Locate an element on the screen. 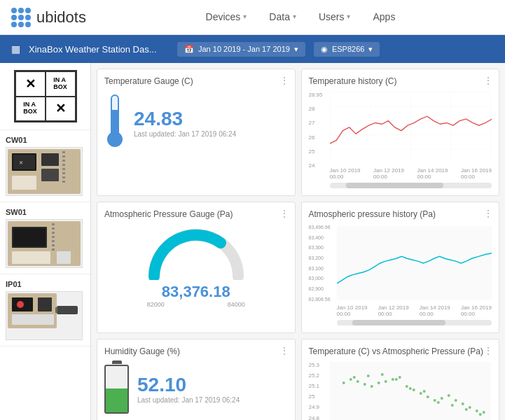 The image size is (505, 420). nav-users: Users ▾ is located at coordinates (335, 18).